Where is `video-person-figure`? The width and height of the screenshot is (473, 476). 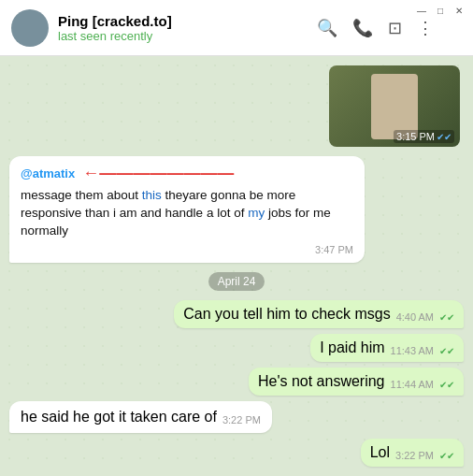 video-person-figure is located at coordinates (394, 107).